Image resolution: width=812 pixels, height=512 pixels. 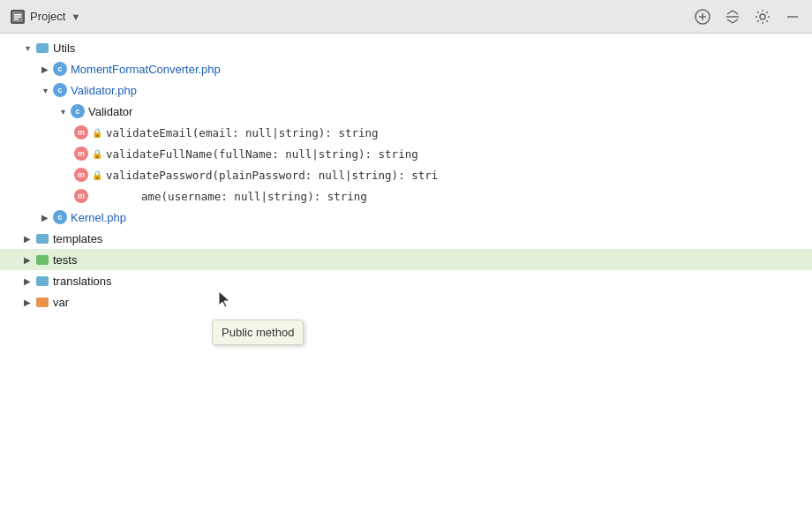 I want to click on tree-item-validate-username: m ame(username: null|string): string, so click(x=406, y=196).